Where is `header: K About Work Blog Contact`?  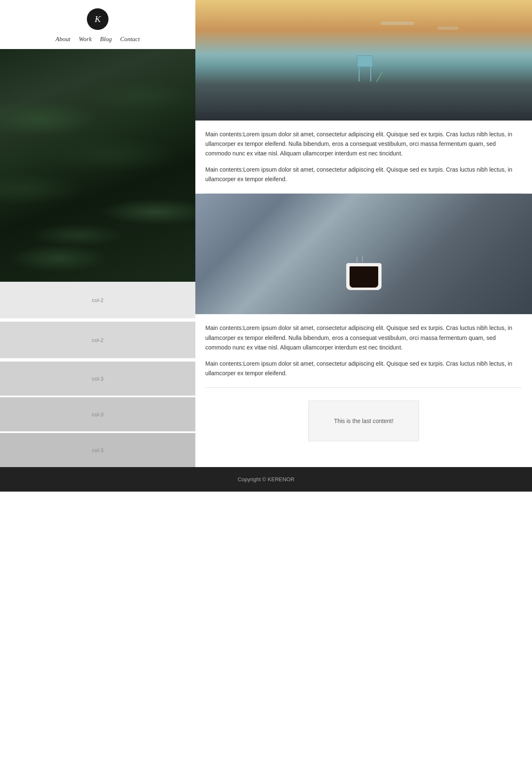 header: K About Work Blog Contact is located at coordinates (98, 25).